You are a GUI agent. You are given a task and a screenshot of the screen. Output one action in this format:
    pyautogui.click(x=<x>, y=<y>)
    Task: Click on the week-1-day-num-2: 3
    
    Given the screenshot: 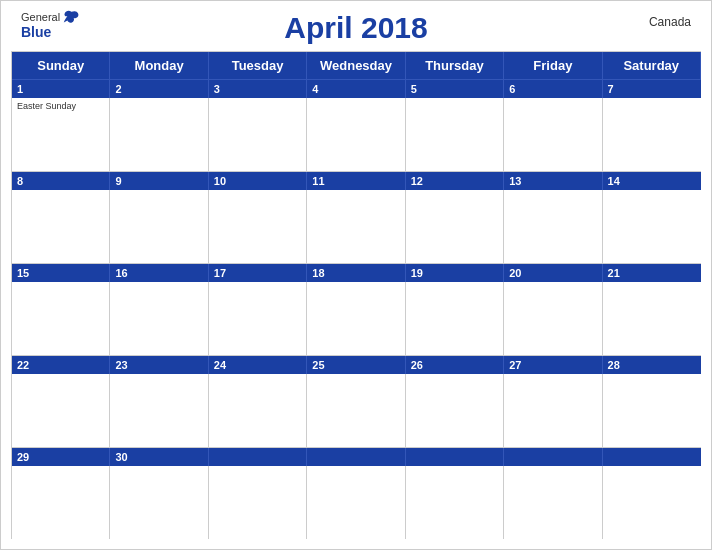 What is the action you would take?
    pyautogui.click(x=258, y=89)
    